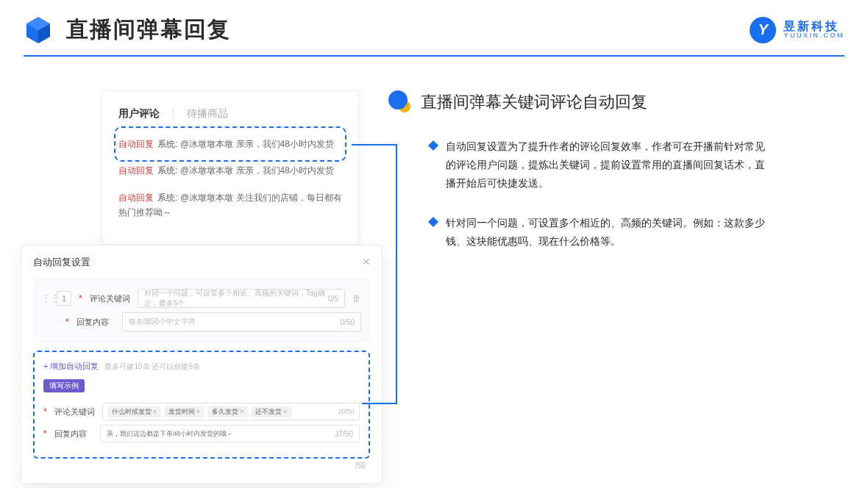  What do you see at coordinates (64, 298) in the screenshot?
I see `order-number: 1` at bounding box center [64, 298].